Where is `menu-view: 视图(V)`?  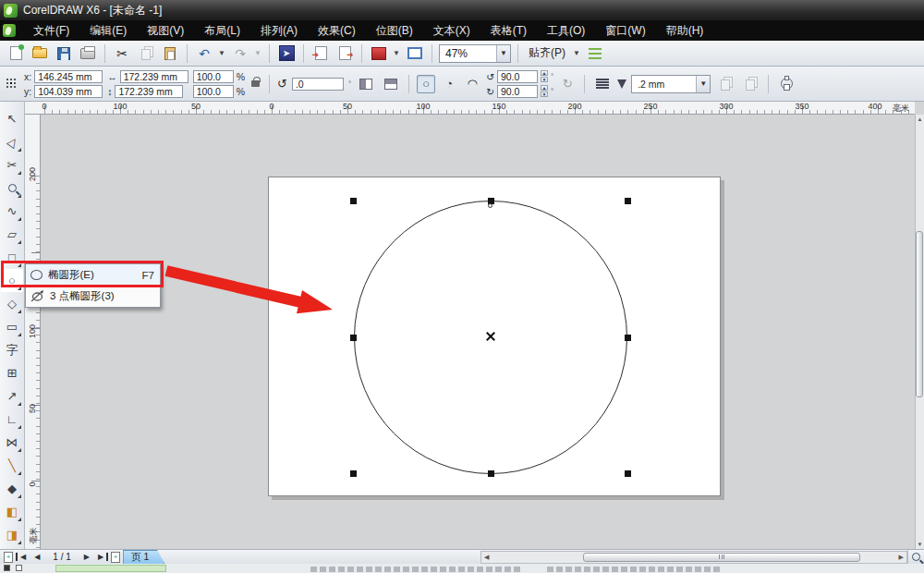 menu-view: 视图(V) is located at coordinates (165, 31).